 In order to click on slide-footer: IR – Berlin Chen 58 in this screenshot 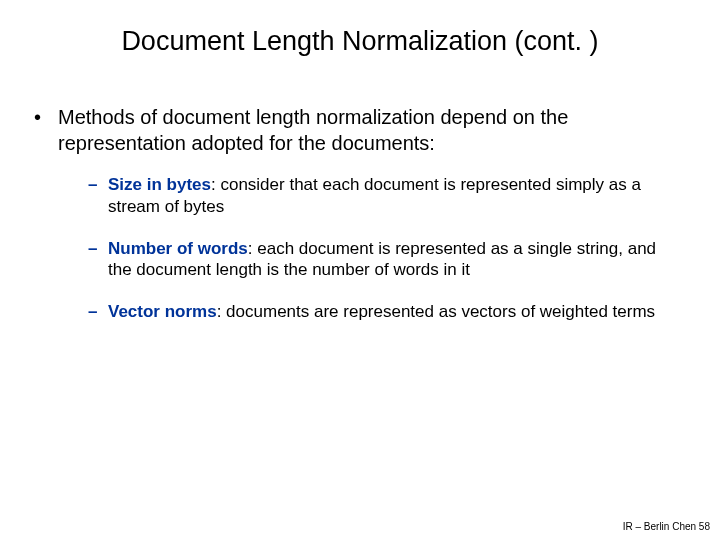, I will do `click(666, 526)`.